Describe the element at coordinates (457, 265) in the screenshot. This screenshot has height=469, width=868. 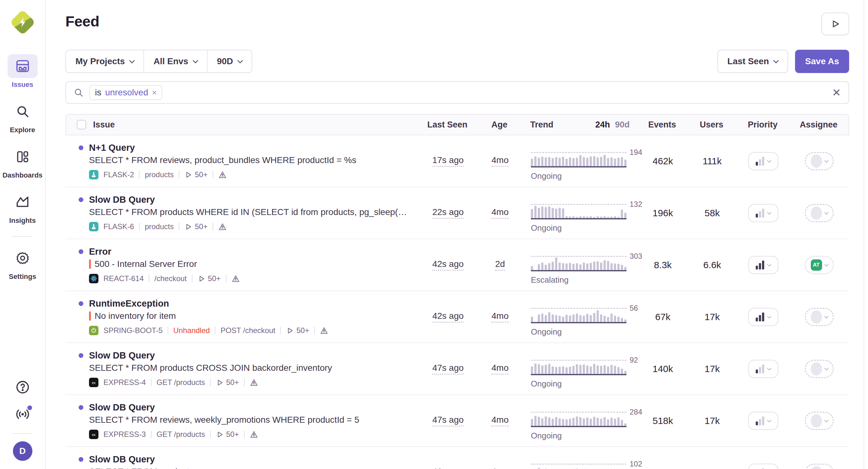
I see `issue-row: Error 500 - Internal Server Error REACT-…` at that location.